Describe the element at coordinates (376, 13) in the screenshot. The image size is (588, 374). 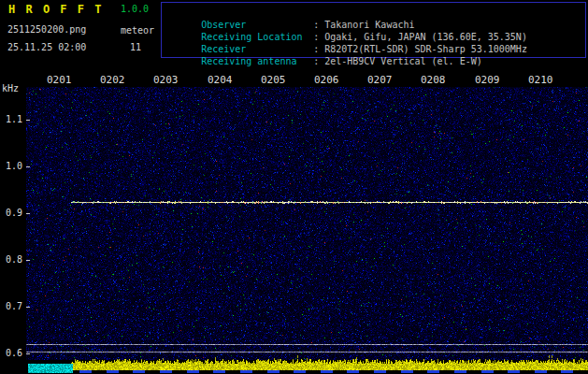
I see `info-row-observer: Observer: Takanori Kawachi` at that location.